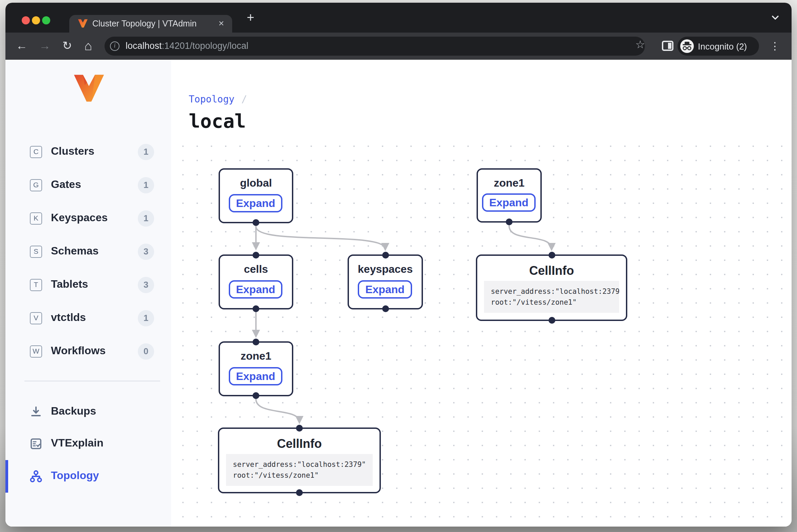 This screenshot has width=797, height=532. What do you see at coordinates (299, 460) in the screenshot?
I see `node-cellinfo-bottom: CellInfo server_address:"localhost:2379"…` at bounding box center [299, 460].